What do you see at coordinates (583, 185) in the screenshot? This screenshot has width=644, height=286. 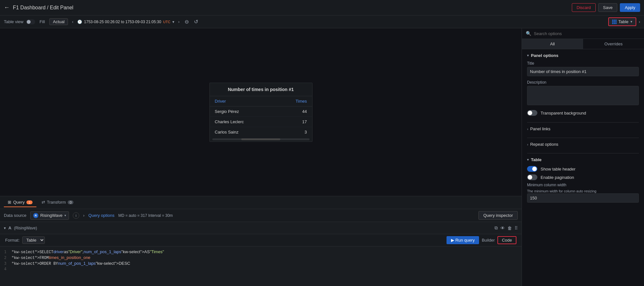 I see `min-col-width-label: Minimum column width` at bounding box center [583, 185].